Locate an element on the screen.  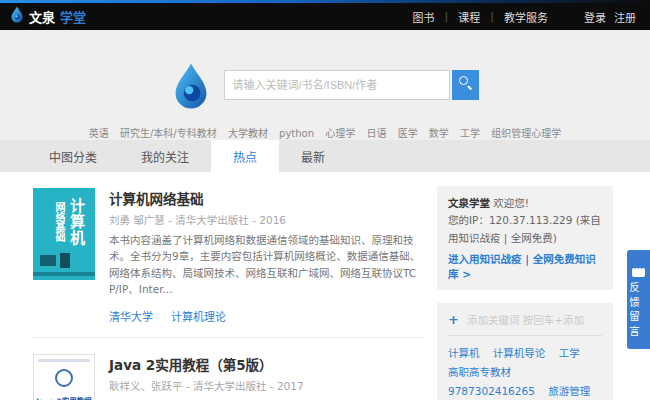
add-keyword-row: + 添加关键词 按回车+添加 is located at coordinates (525, 320).